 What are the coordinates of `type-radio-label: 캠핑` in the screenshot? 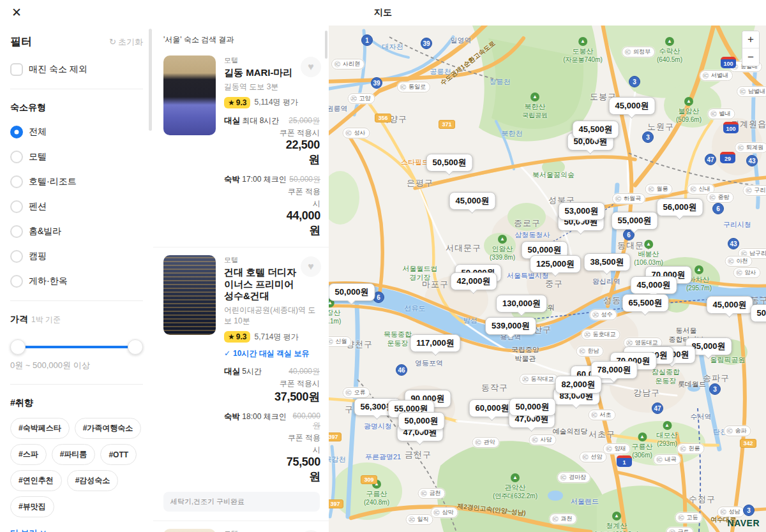 It's located at (38, 256).